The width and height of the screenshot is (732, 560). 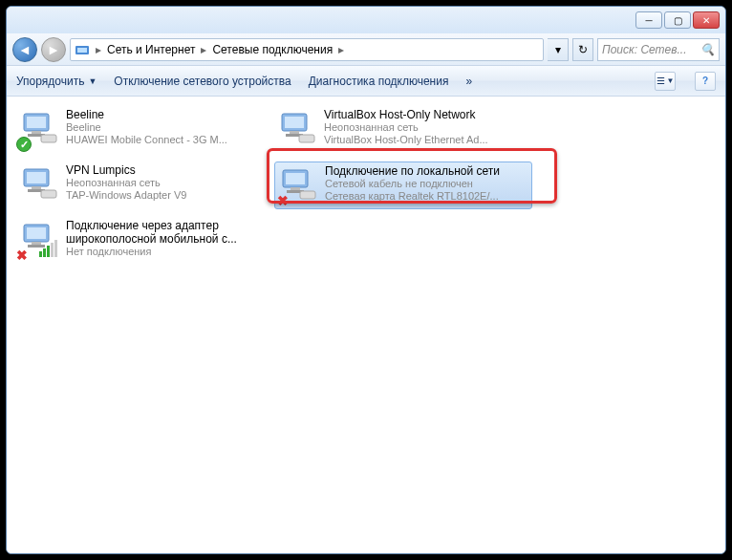 I want to click on connection-title: Beeline, so click(x=169, y=115).